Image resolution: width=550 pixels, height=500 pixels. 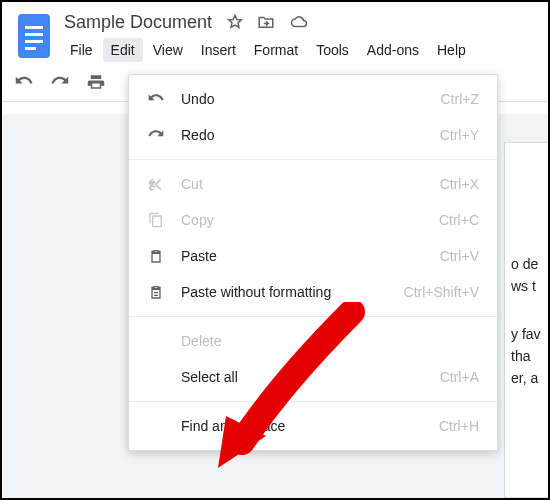 I want to click on menu-tools: Tools, so click(x=332, y=50).